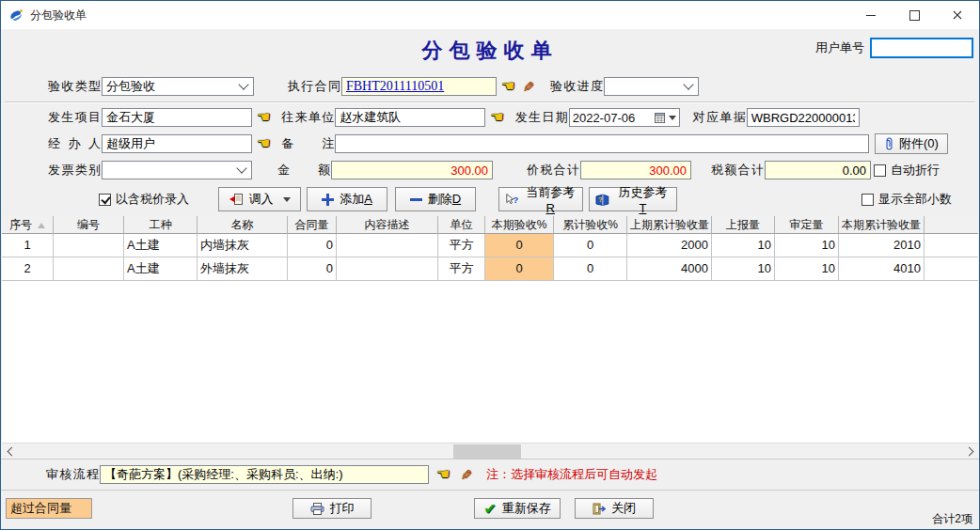 This screenshot has height=530, width=980. I want to click on current-reference-button: ? 当前参考R, so click(541, 199).